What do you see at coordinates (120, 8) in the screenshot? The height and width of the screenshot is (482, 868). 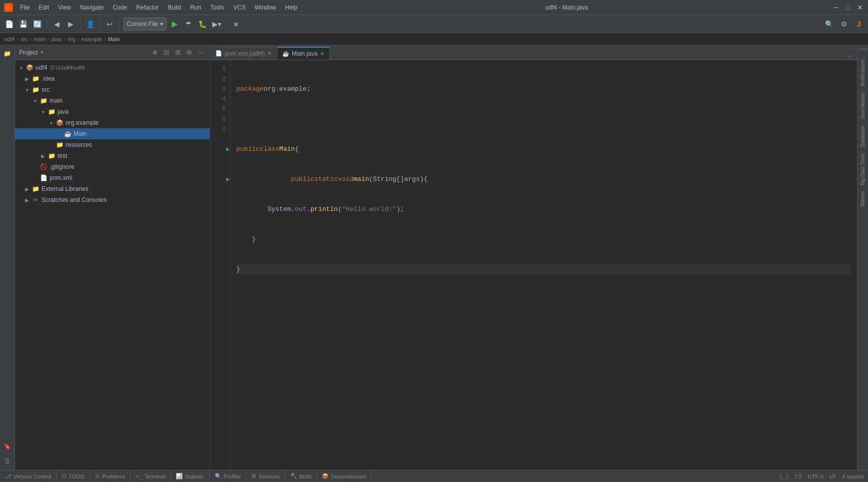 I see `menu-code: Code` at bounding box center [120, 8].